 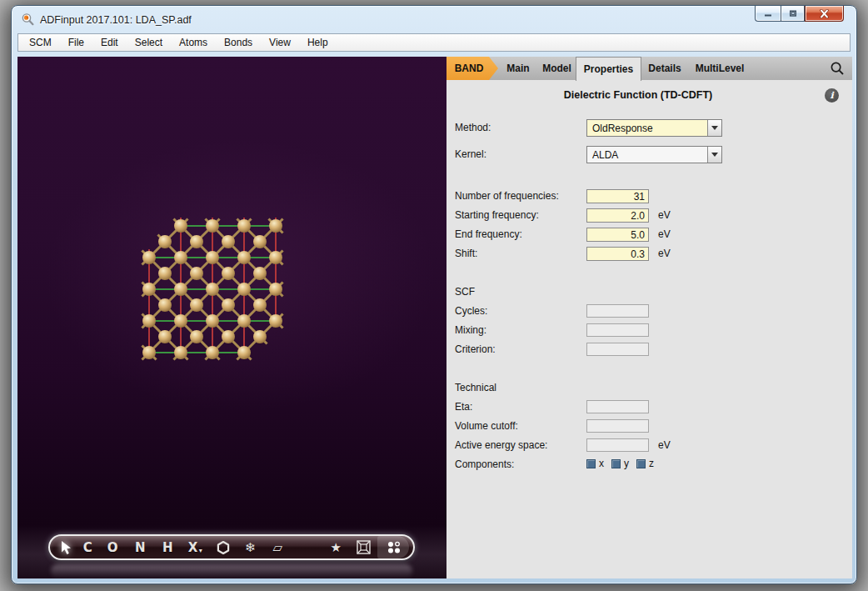 What do you see at coordinates (825, 13) in the screenshot?
I see `close-icon` at bounding box center [825, 13].